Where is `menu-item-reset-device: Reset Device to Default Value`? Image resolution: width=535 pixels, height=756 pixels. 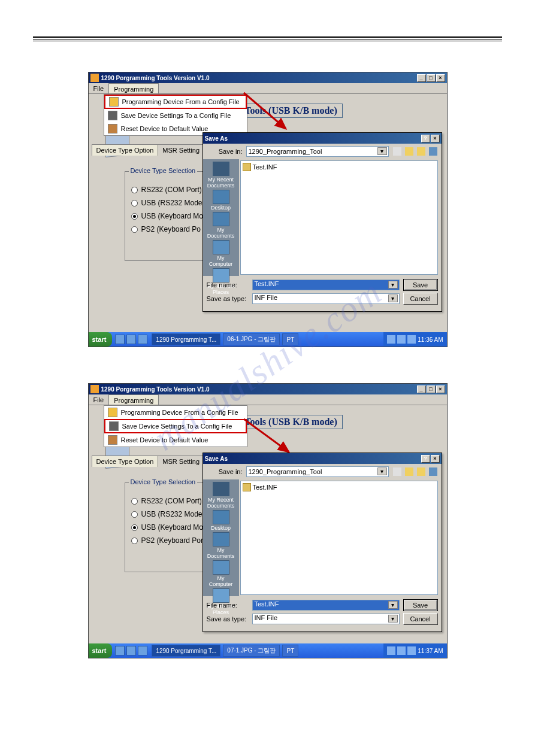 menu-item-reset-device: Reset Device to Default Value is located at coordinates (176, 440).